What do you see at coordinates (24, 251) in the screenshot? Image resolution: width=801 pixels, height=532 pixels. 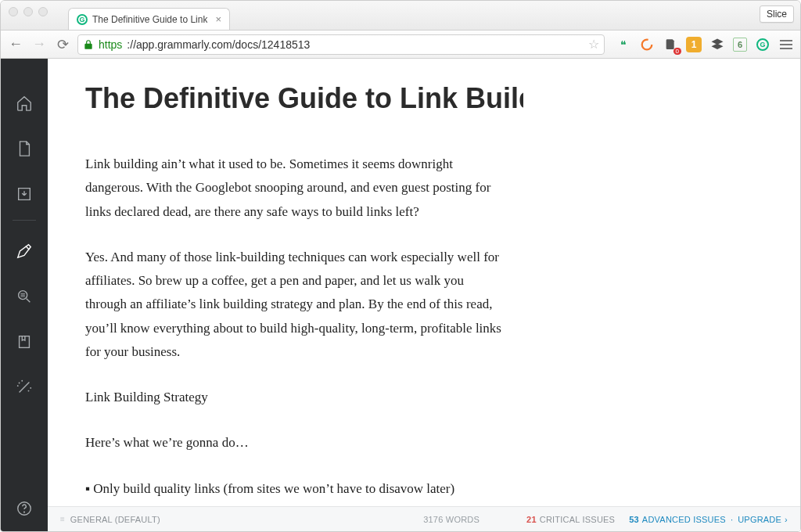 I see `sidebar-pen` at bounding box center [24, 251].